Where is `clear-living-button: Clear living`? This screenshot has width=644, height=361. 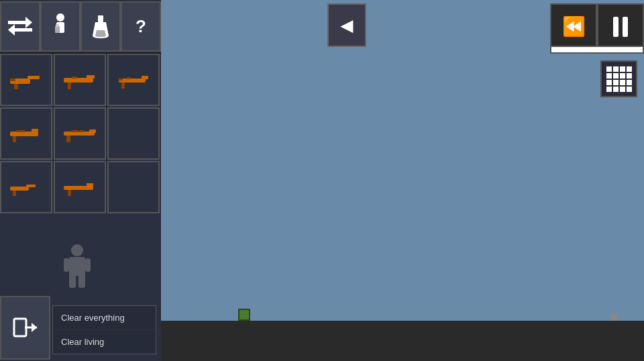
clear-living-button: Clear living is located at coordinates (105, 342).